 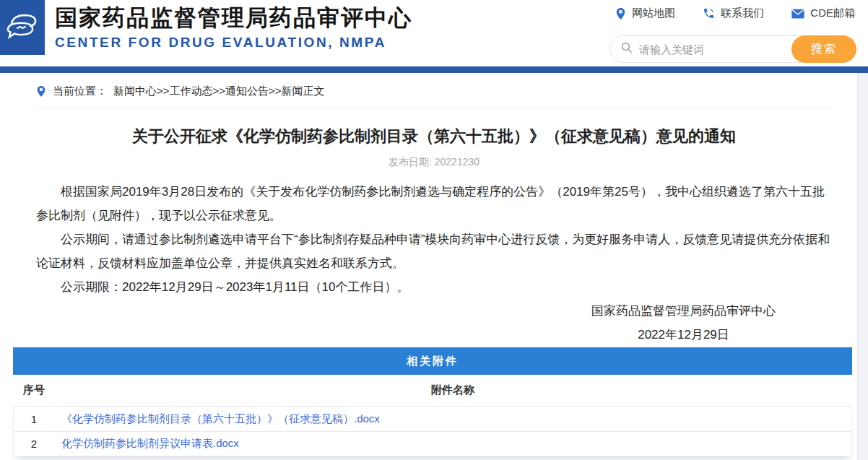 What do you see at coordinates (22, 27) in the screenshot?
I see `cde-logo` at bounding box center [22, 27].